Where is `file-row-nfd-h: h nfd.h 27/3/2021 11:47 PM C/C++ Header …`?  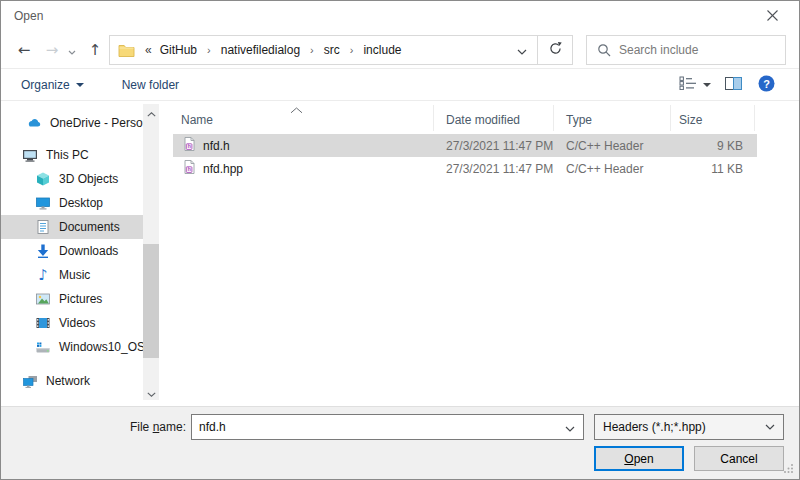
file-row-nfd-h: h nfd.h 27/3/2021 11:47 PM C/C++ Header … is located at coordinates (465, 146).